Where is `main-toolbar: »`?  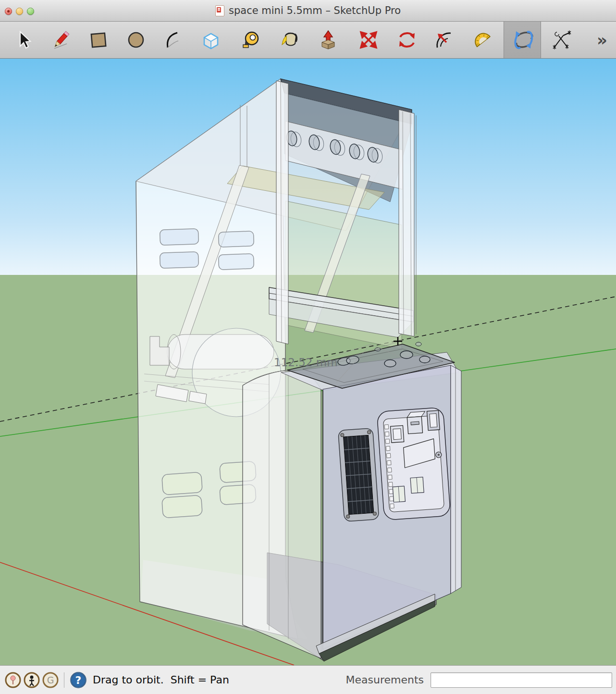 main-toolbar: » is located at coordinates (308, 40).